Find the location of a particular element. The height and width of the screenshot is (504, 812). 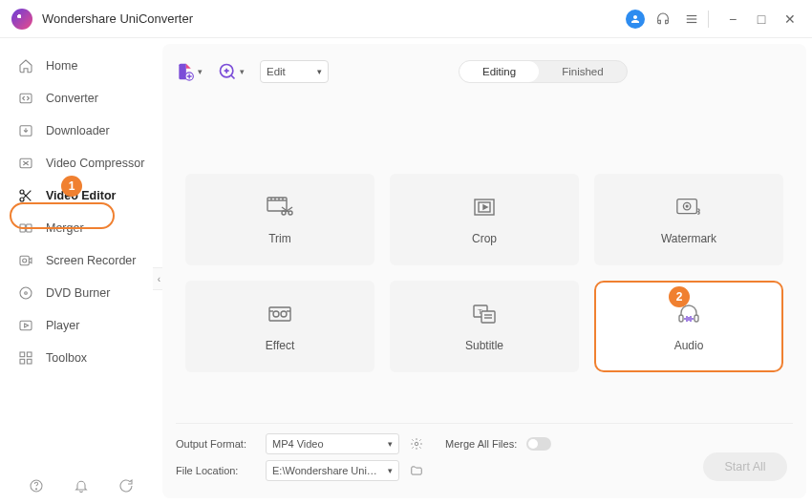

sidebar-item-dvd-burner: DVD Burner is located at coordinates (81, 293).